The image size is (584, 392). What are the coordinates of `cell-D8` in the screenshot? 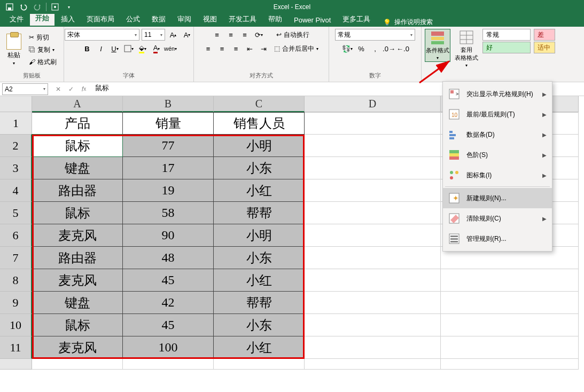 It's located at (373, 280).